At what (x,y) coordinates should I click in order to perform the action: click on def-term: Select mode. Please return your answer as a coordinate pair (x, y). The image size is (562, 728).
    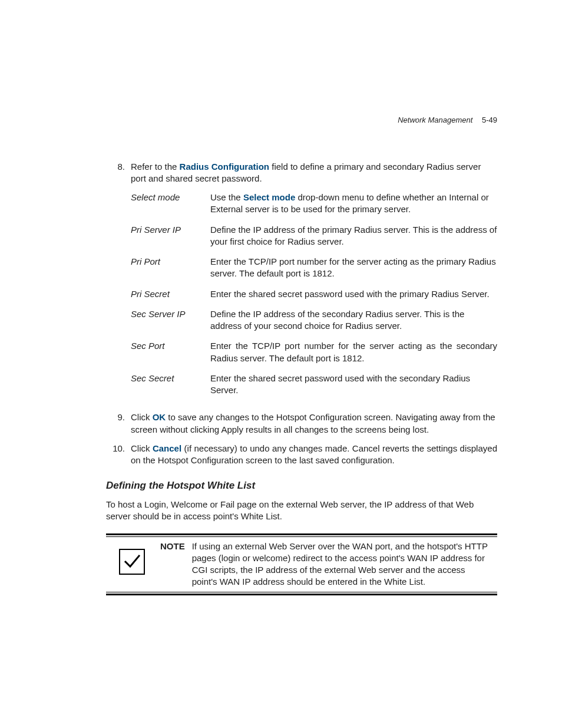
    Looking at the image, I should click on (171, 204).